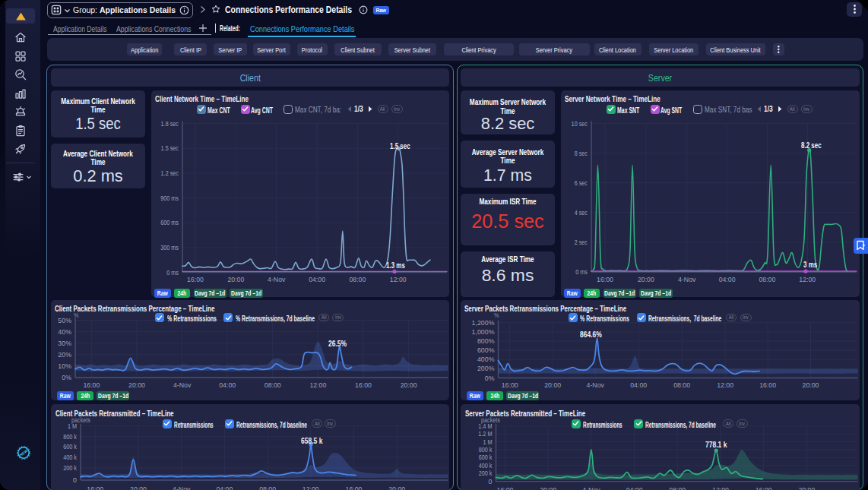 The image size is (868, 490). What do you see at coordinates (485, 368) in the screenshot?
I see `svg-text: 200%` at bounding box center [485, 368].